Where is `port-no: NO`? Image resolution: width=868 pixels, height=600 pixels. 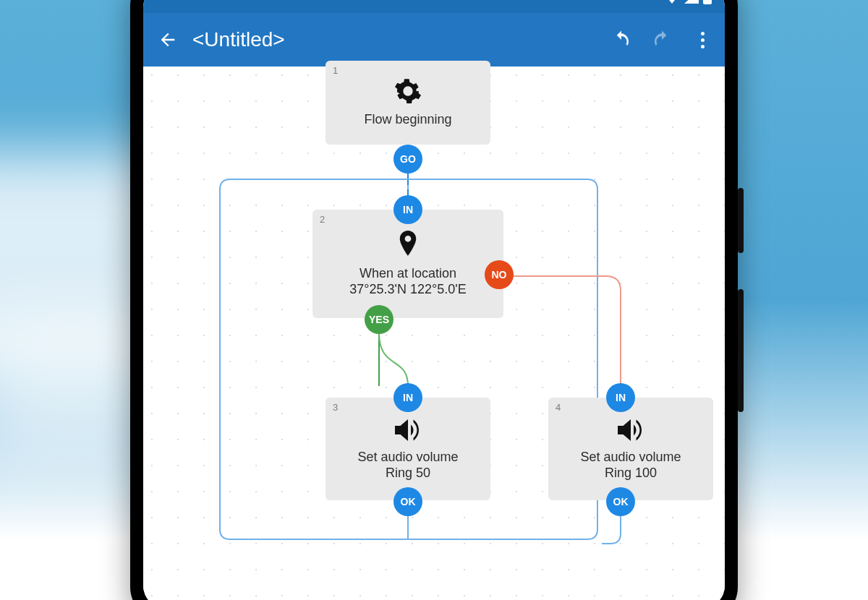 port-no: NO is located at coordinates (499, 275).